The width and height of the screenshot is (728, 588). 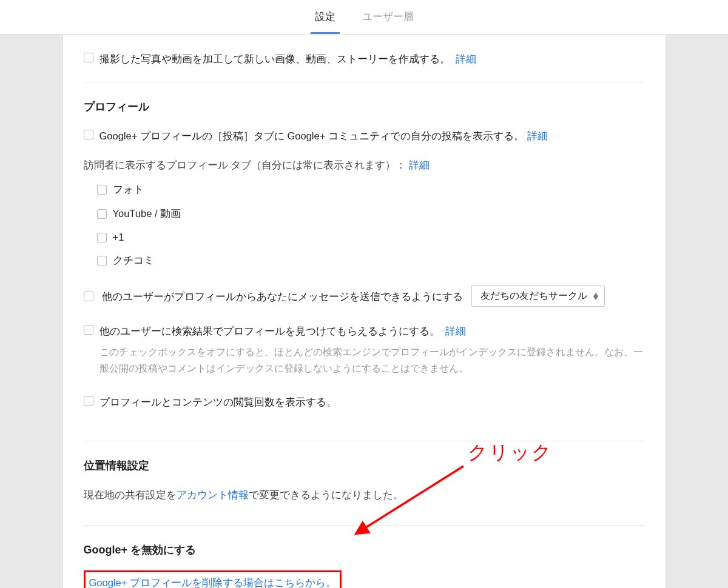 What do you see at coordinates (119, 238) in the screenshot?
I see `tab-plusone-label: +1` at bounding box center [119, 238].